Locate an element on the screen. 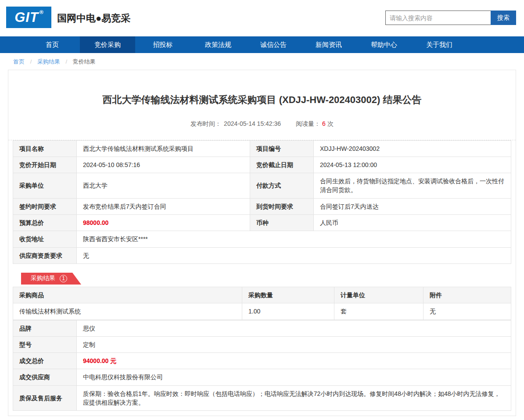  info-value: 2024-05-13 12:00:00 is located at coordinates (413, 165).